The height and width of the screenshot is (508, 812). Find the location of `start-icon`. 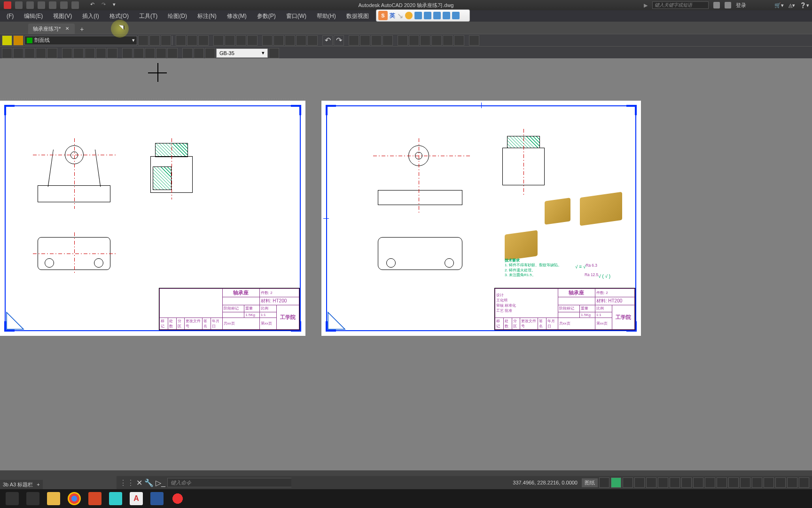

start-icon is located at coordinates (12, 499).